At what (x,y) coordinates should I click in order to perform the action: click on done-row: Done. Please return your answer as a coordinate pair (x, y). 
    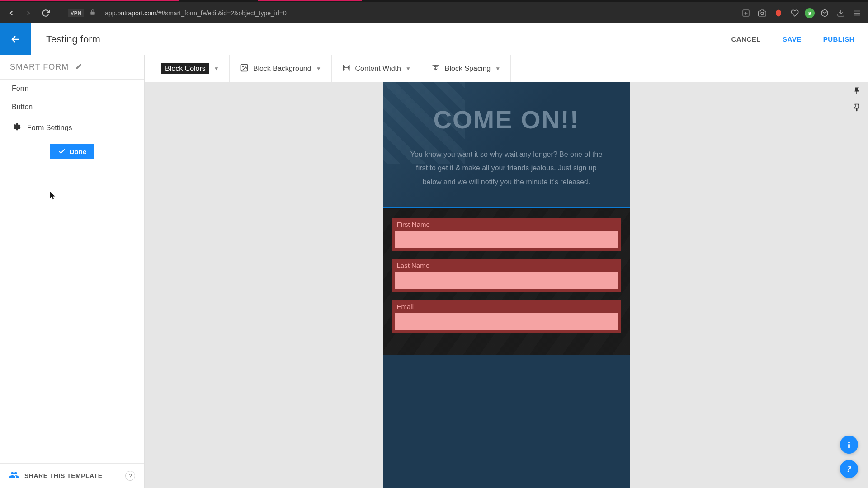
    Looking at the image, I should click on (72, 151).